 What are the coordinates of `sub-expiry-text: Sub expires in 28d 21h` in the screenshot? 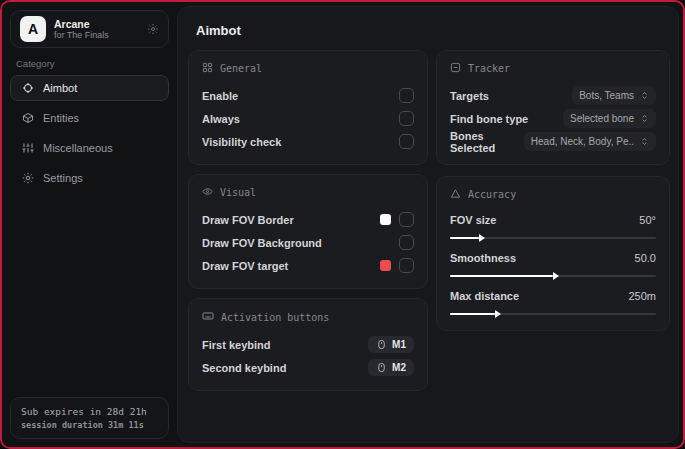 It's located at (90, 412).